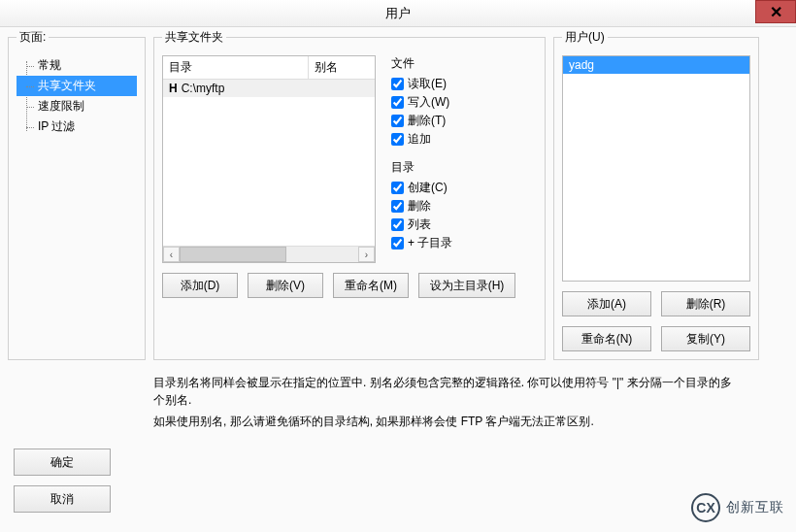 This screenshot has height=532, width=796. I want to click on brand-logo: CX 创新互联, so click(738, 508).